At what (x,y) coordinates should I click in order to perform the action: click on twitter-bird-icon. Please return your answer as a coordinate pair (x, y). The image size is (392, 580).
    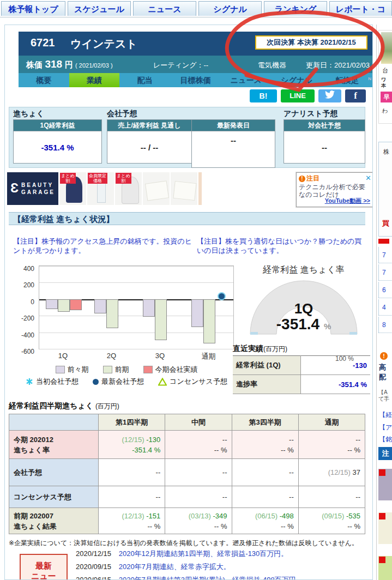
    Looking at the image, I should click on (330, 95).